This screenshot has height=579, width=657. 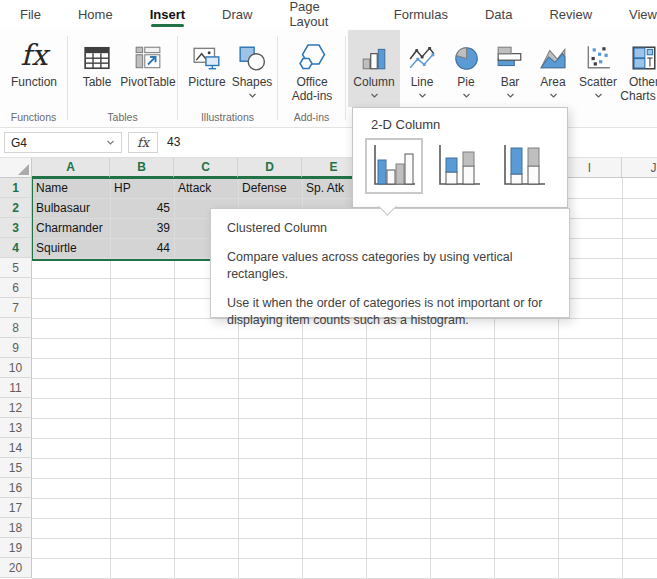 What do you see at coordinates (24, 170) in the screenshot?
I see `select-all-triangle-icon` at bounding box center [24, 170].